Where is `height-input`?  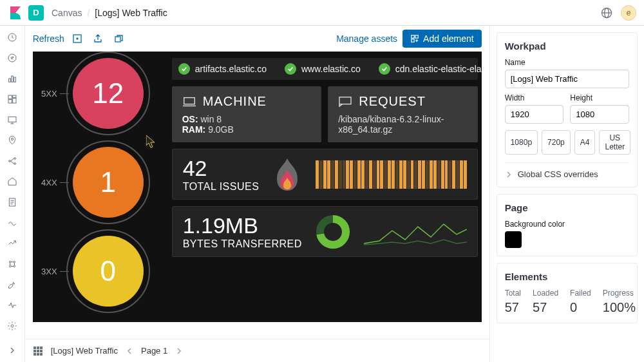
height-input is located at coordinates (600, 115).